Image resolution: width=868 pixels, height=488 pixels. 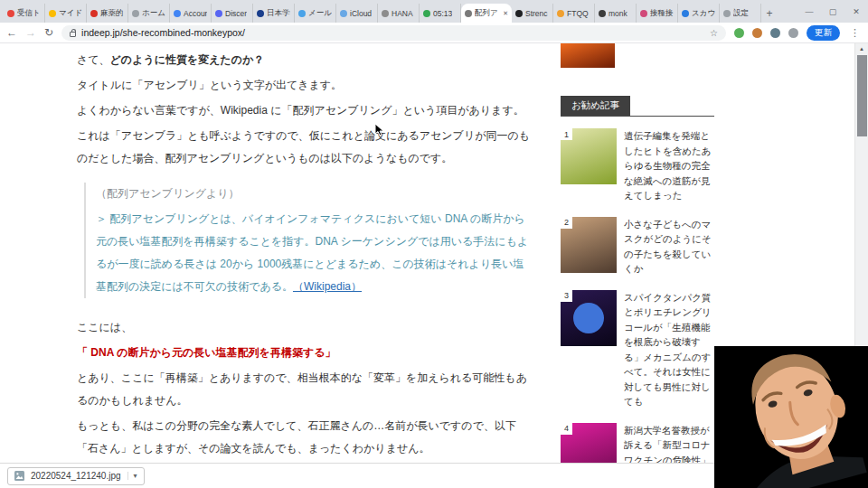 I want to click on wikipedia-link: （Wikipedia）, so click(x=327, y=286).